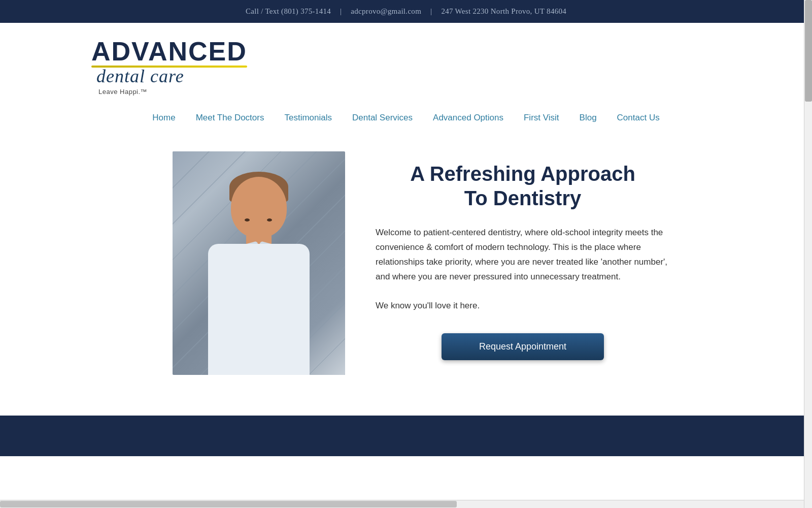 This screenshot has width=812, height=508. What do you see at coordinates (406, 11) in the screenshot?
I see `top-bar: Call / Text (801) 375-1414 | adcprovo@gm…` at bounding box center [406, 11].